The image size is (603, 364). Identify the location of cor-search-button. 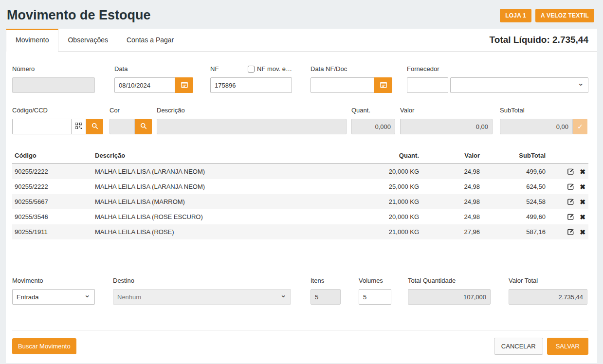
(143, 127).